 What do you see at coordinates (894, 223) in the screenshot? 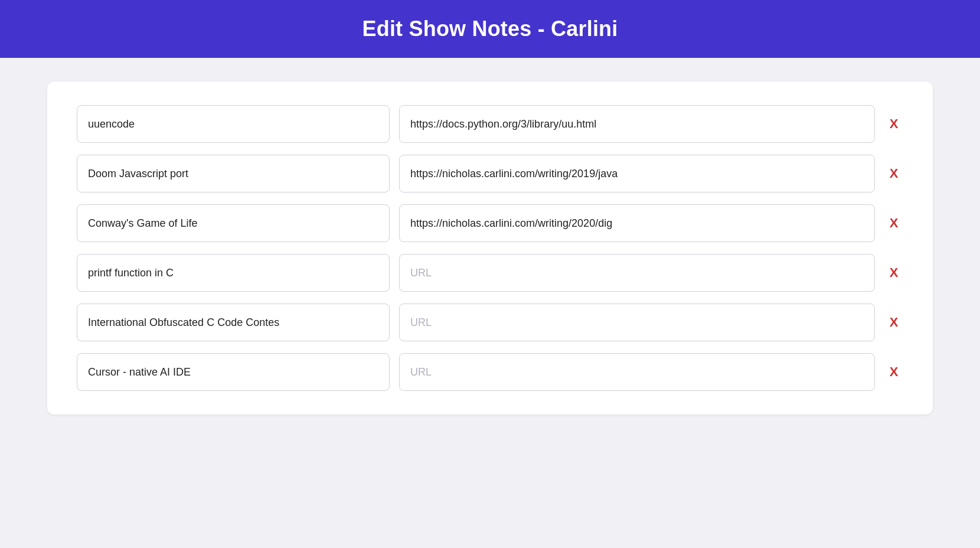
I see `delete-button-3: X` at bounding box center [894, 223].